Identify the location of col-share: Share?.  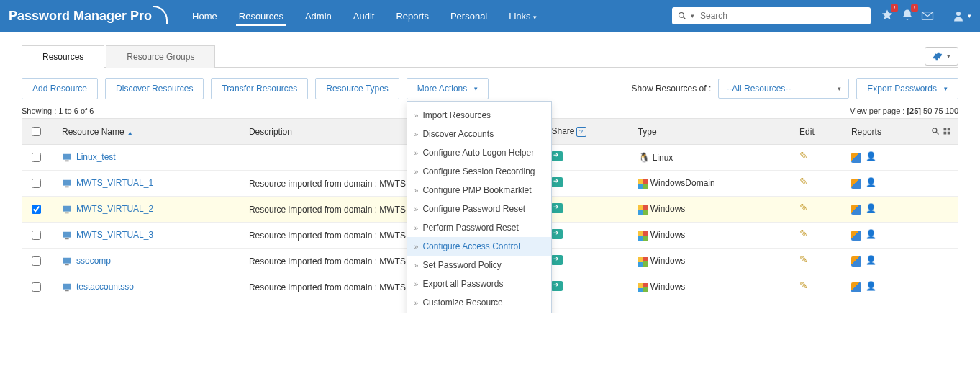
(587, 132).